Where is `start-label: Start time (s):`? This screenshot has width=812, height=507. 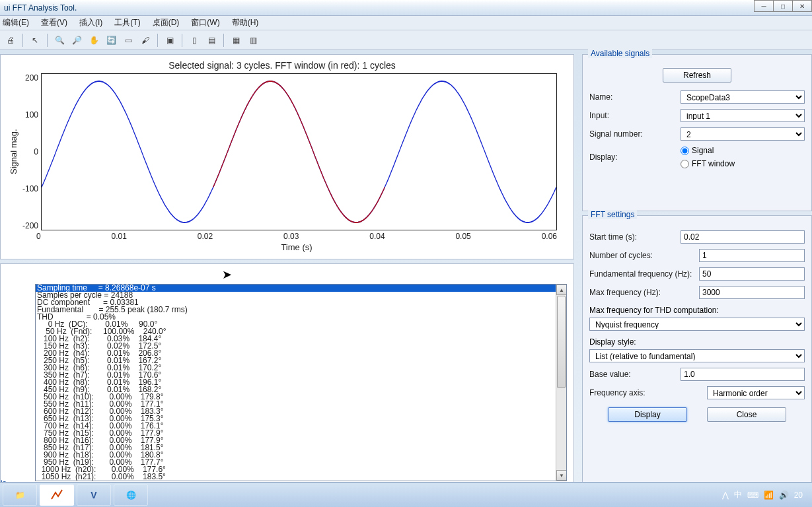
start-label: Start time (s): is located at coordinates (632, 237).